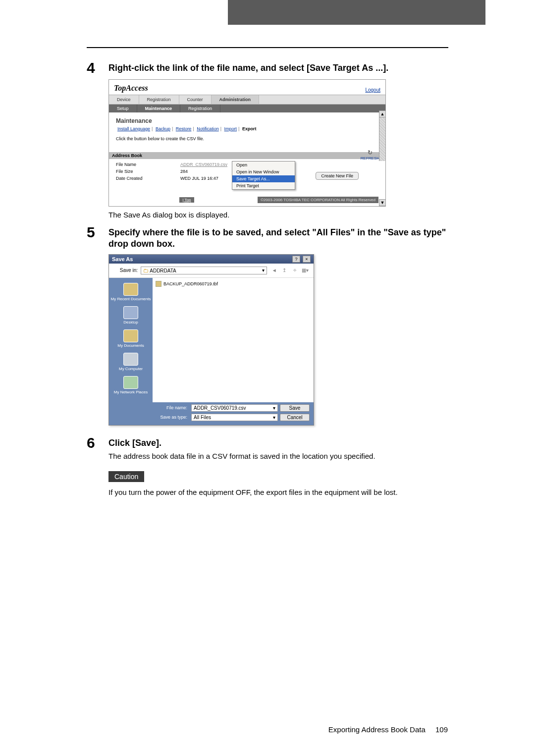  What do you see at coordinates (131, 292) in the screenshot?
I see `place-recent: My Recent Documents` at bounding box center [131, 292].